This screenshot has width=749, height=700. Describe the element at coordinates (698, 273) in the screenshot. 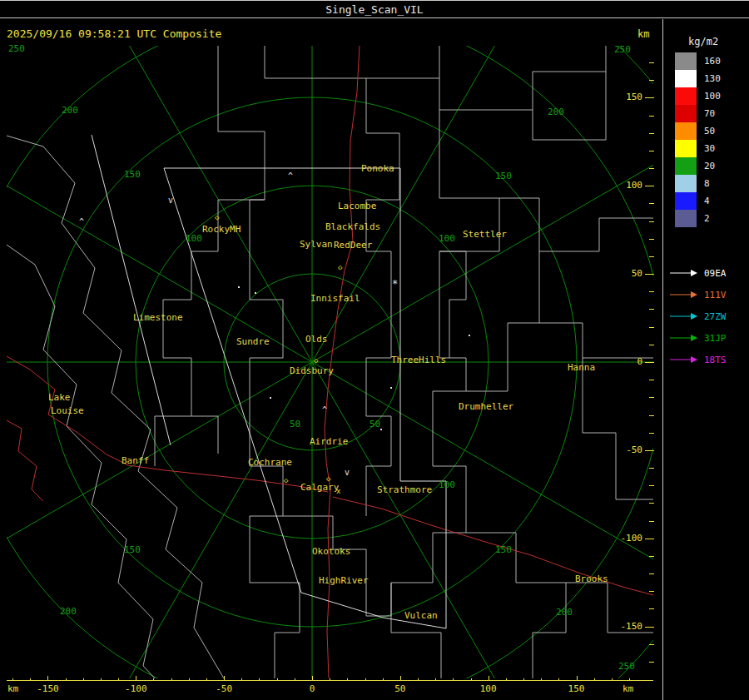

I see `track-entry: 09EA` at that location.